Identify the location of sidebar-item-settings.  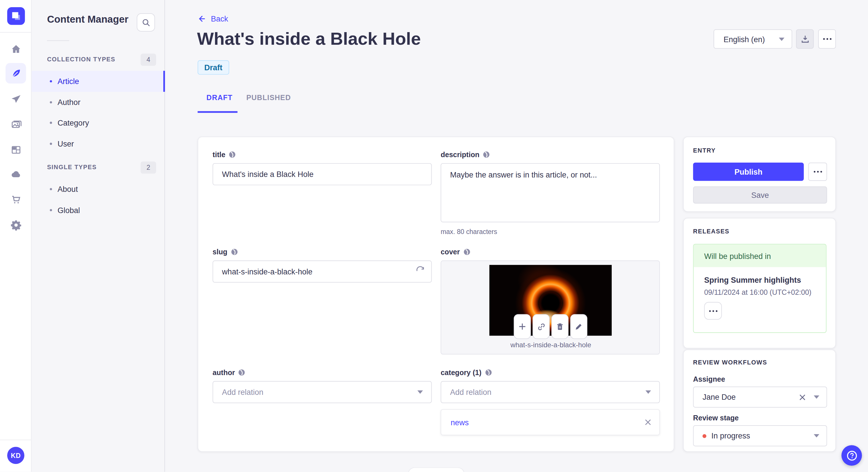
(16, 225).